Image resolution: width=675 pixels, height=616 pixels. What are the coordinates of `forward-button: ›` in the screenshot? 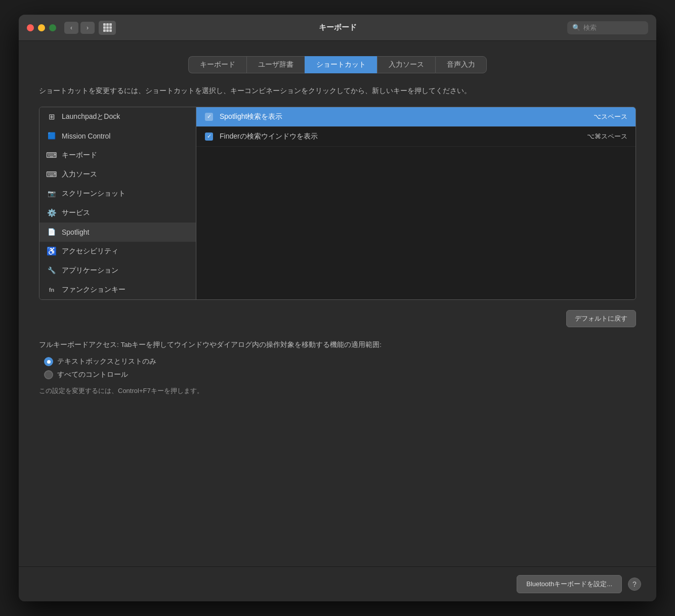 It's located at (88, 28).